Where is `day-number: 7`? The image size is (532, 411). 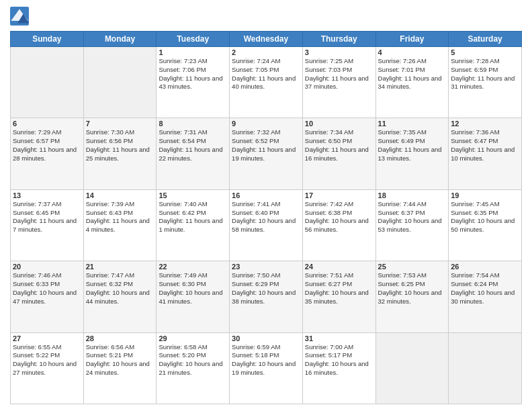
day-number: 7 is located at coordinates (120, 124).